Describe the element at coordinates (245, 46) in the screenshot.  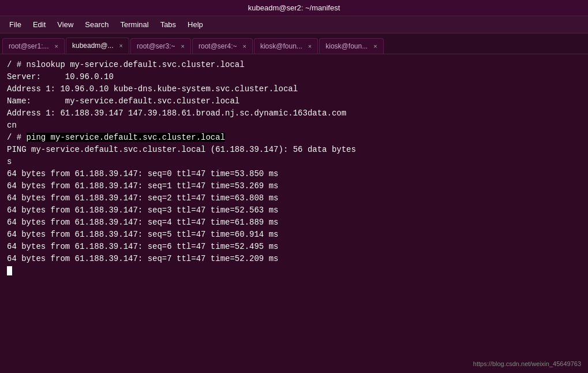
I see `tab-close-3: ×` at that location.